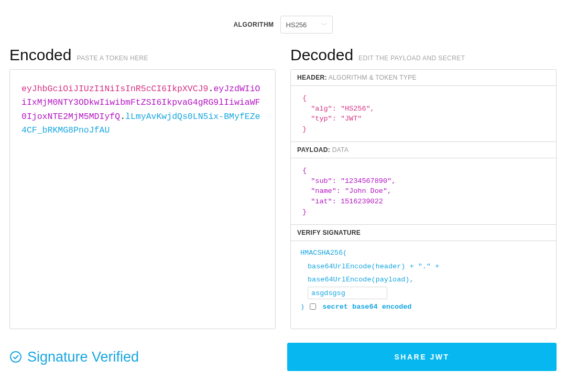 The image size is (566, 392). I want to click on encoded-heading: Encoded PASTE A TOKEN HERE, so click(143, 58).